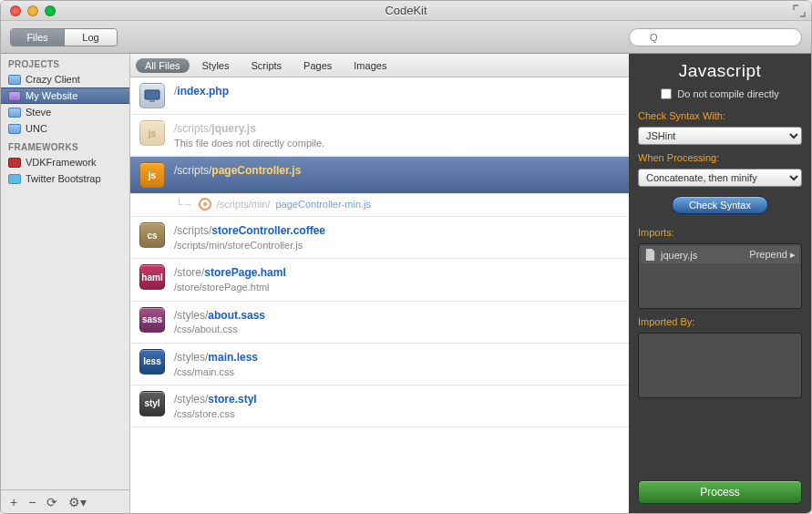 The image size is (812, 514). I want to click on file-row: sass/styles/about.sass/css/about.css, so click(379, 323).